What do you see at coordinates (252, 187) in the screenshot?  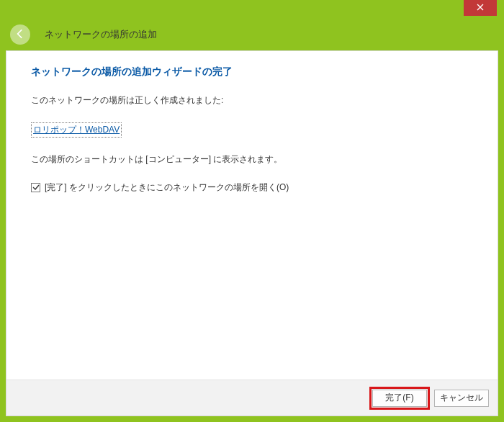 I see `open-after-finish-row: [完了] をクリックしたときにこのネットワークの場所を開く(O)` at bounding box center [252, 187].